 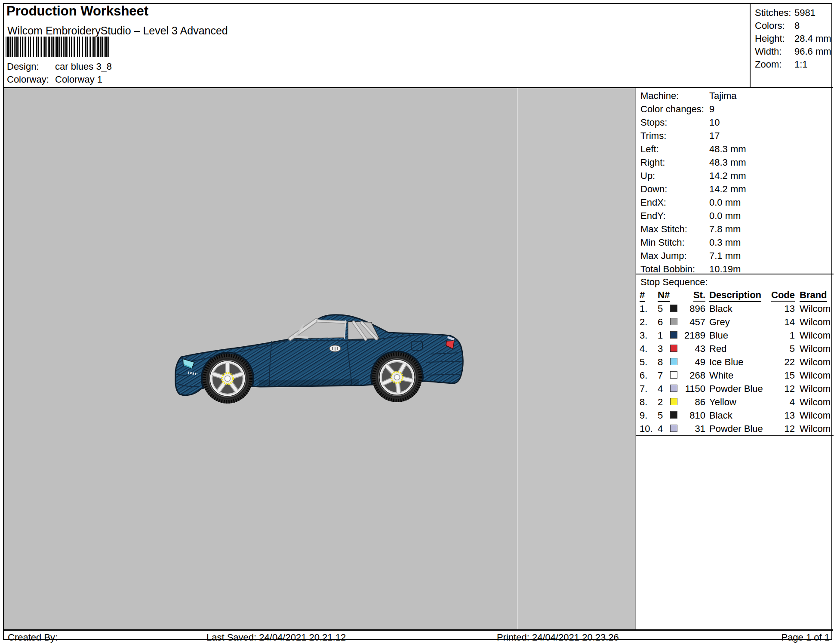 What do you see at coordinates (648, 176) in the screenshot?
I see `machine-label: Up:` at bounding box center [648, 176].